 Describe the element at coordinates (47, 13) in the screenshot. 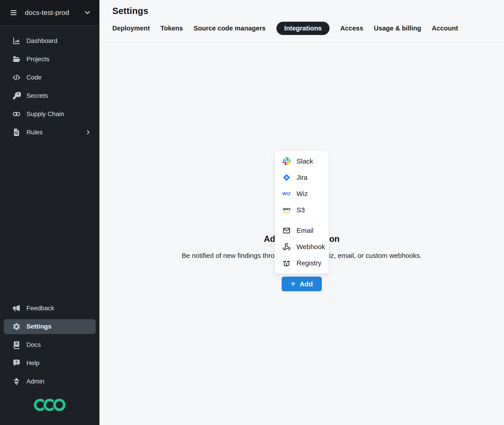

I see `org-name: docs-test-prod` at that location.